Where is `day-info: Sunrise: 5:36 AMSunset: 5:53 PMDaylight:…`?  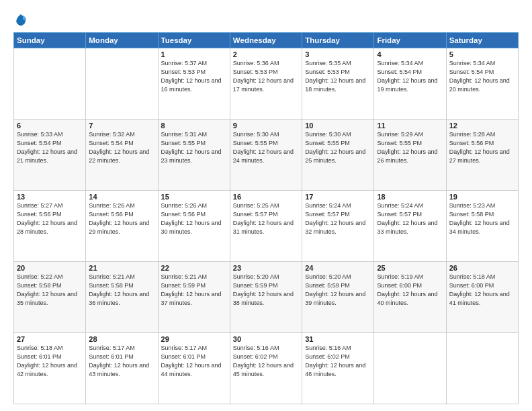 day-info: Sunrise: 5:36 AMSunset: 5:53 PMDaylight:… is located at coordinates (266, 77).